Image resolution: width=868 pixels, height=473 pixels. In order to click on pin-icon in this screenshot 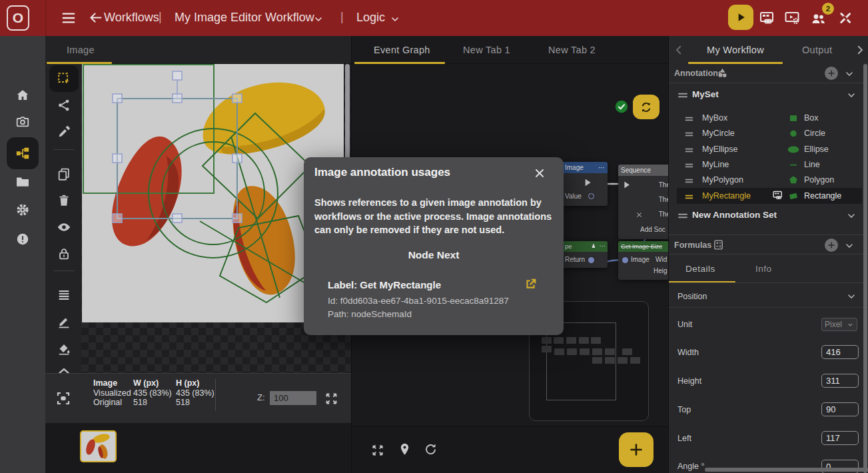, I will do `click(405, 449)`.